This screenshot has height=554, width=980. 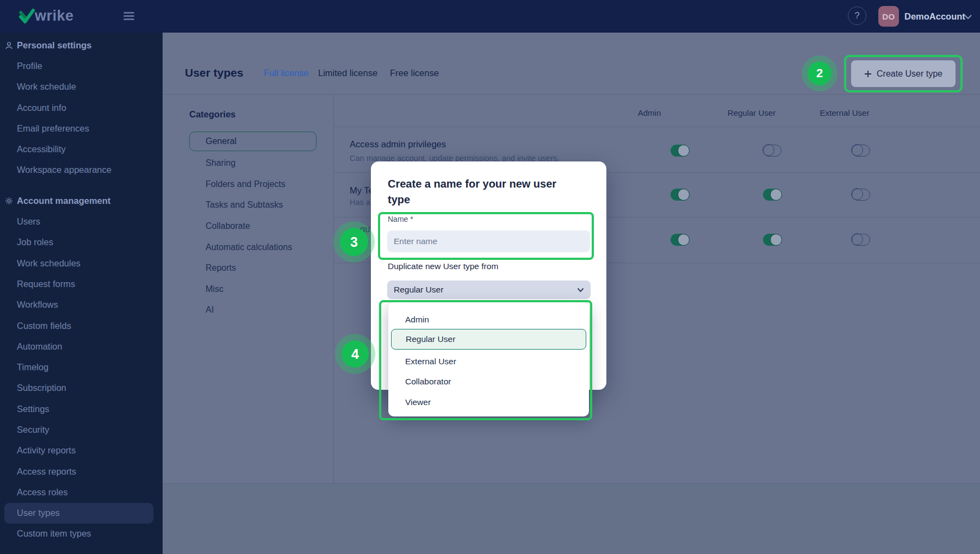 I want to click on section-label: Personal settings, so click(x=54, y=46).